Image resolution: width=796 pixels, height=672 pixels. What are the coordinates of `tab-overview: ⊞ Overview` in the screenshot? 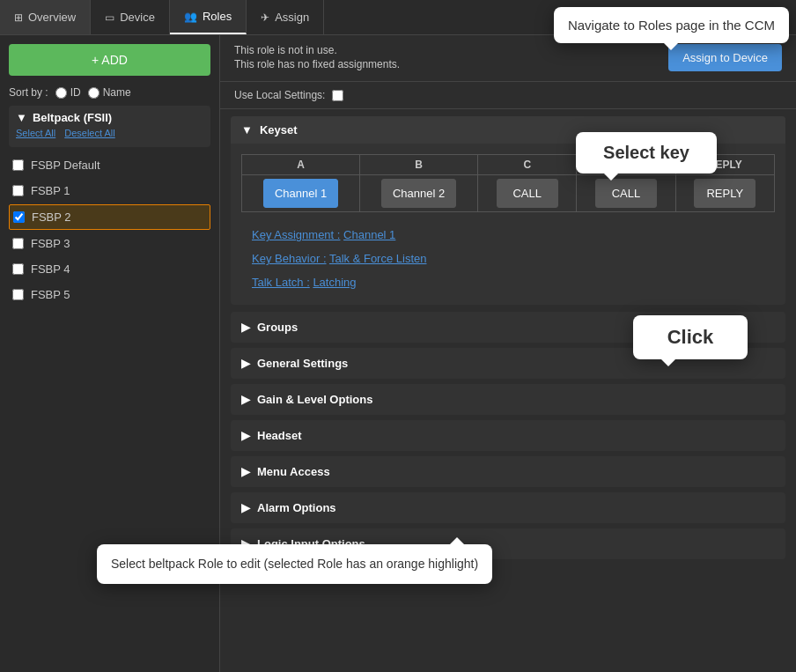 It's located at (46, 18).